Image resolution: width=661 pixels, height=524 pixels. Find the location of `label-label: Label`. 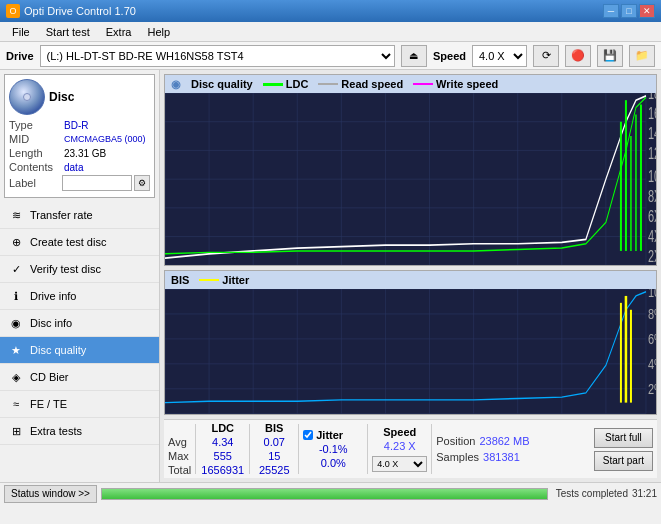

label-label: Label is located at coordinates (36, 183).